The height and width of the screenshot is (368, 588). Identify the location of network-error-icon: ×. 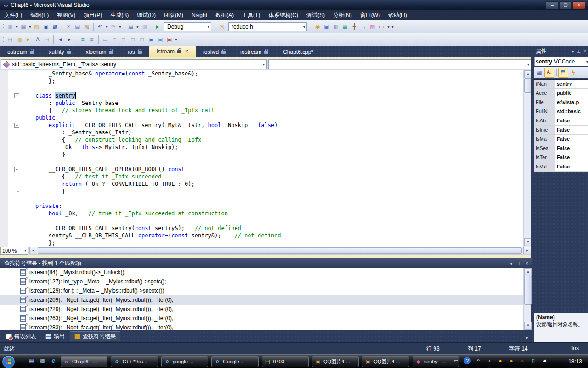
(522, 361).